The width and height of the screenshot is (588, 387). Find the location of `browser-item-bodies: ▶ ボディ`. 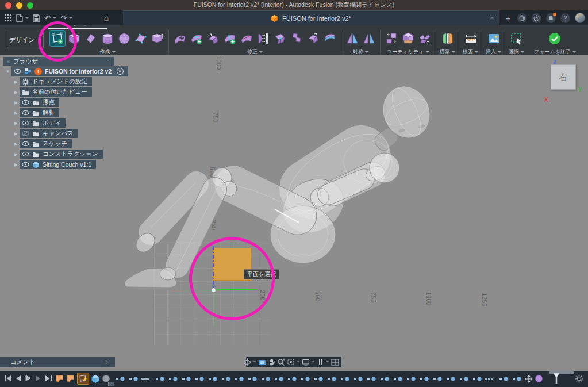

browser-item-bodies: ▶ ボディ is located at coordinates (70, 123).